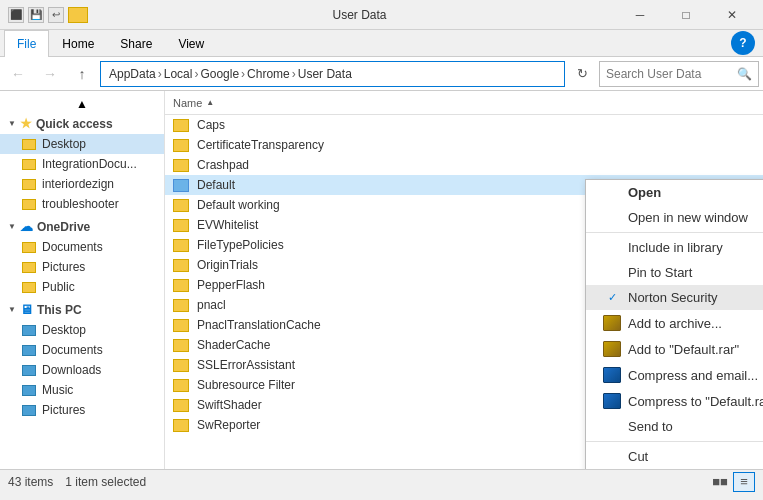 Image resolution: width=763 pixels, height=500 pixels. Describe the element at coordinates (72, 247) in the screenshot. I see `sidebar-item-label-od-docs: Documents` at that location.